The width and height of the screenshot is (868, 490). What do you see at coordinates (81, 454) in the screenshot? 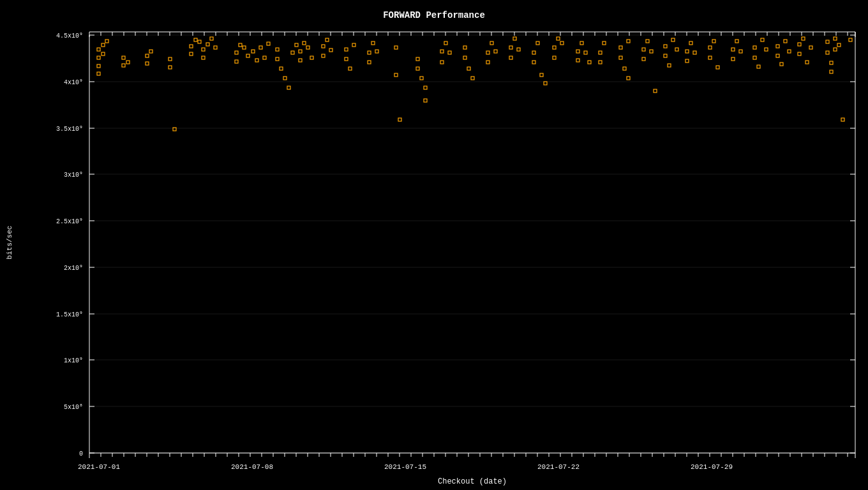
I see `svg-text: 0` at bounding box center [81, 454].